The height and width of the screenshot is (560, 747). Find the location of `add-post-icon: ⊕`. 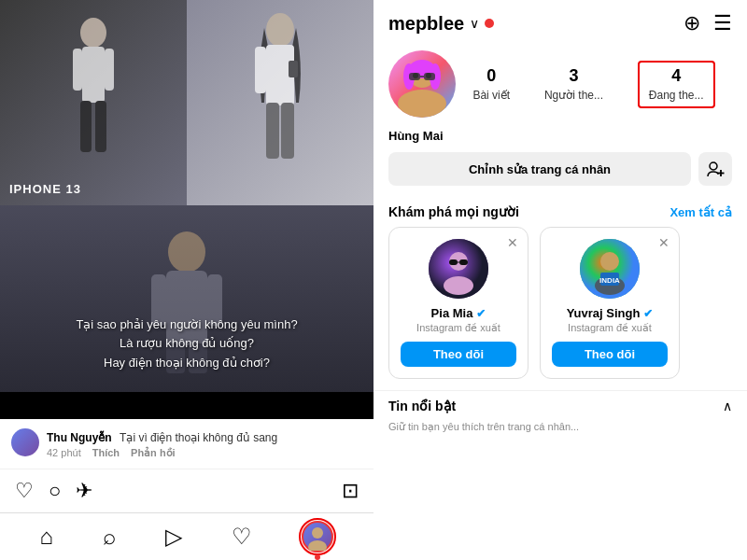

add-post-icon: ⊕ is located at coordinates (692, 23).